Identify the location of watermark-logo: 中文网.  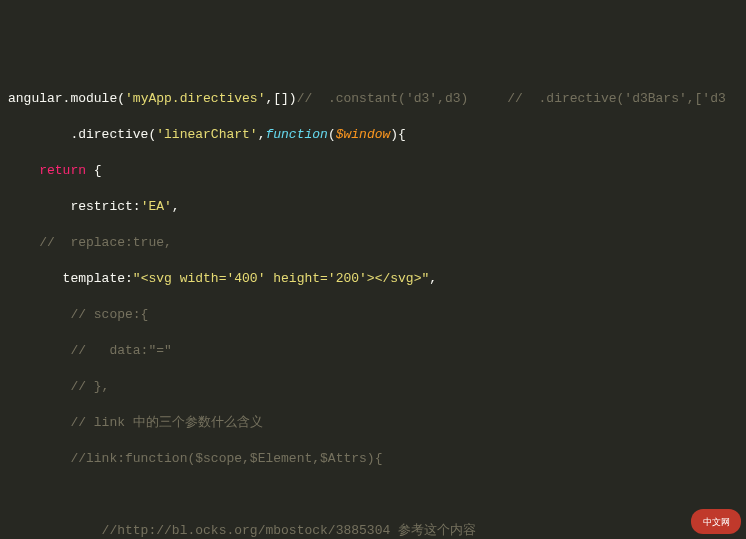
(716, 522).